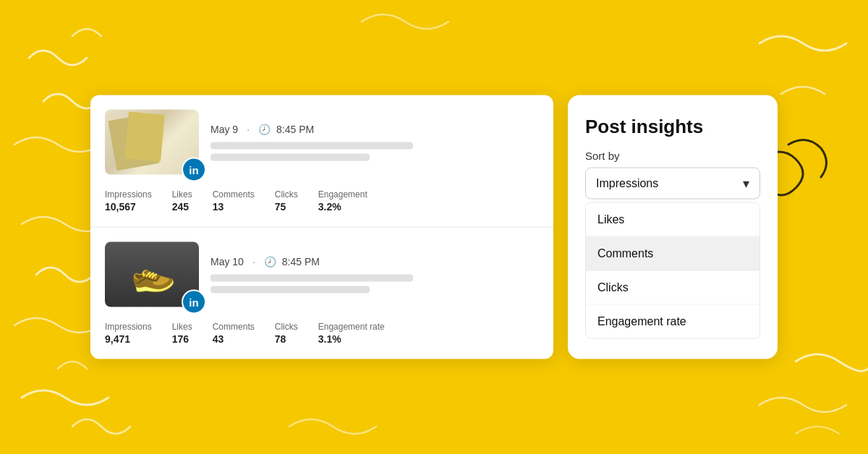  Describe the element at coordinates (286, 339) in the screenshot. I see `stat-value-clicks-2: 78` at that location.